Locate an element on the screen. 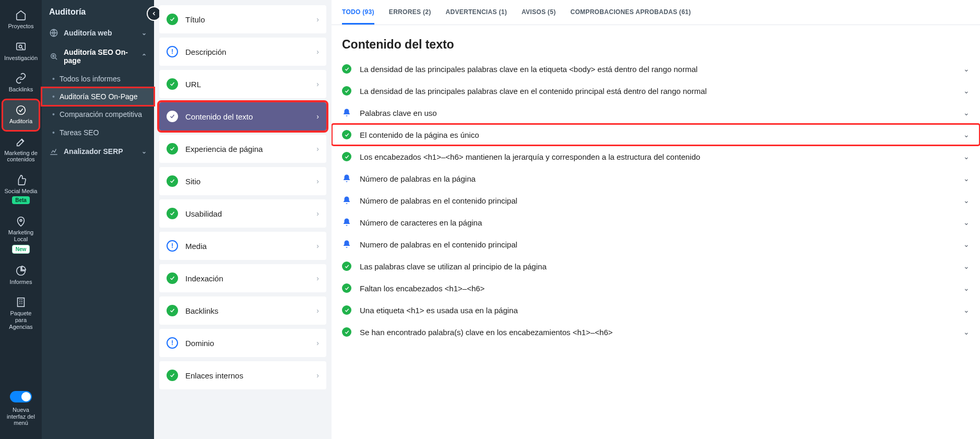  link-icon is located at coordinates (21, 78).